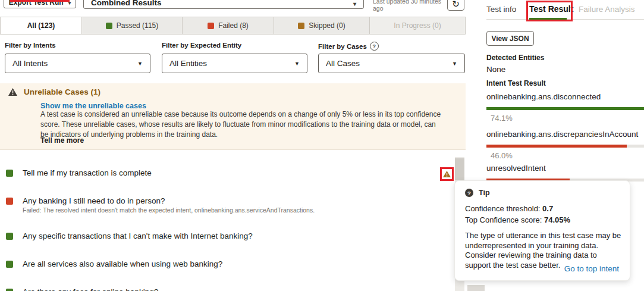 This screenshot has height=291, width=644. What do you see at coordinates (202, 45) in the screenshot?
I see `filter-entities-label: Filter by Expected Entity` at bounding box center [202, 45].